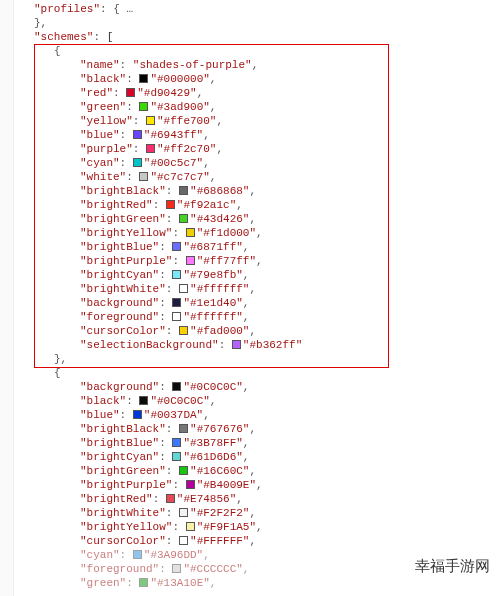  What do you see at coordinates (120, 457) in the screenshot?
I see `json-key: "brightCyan"` at bounding box center [120, 457].